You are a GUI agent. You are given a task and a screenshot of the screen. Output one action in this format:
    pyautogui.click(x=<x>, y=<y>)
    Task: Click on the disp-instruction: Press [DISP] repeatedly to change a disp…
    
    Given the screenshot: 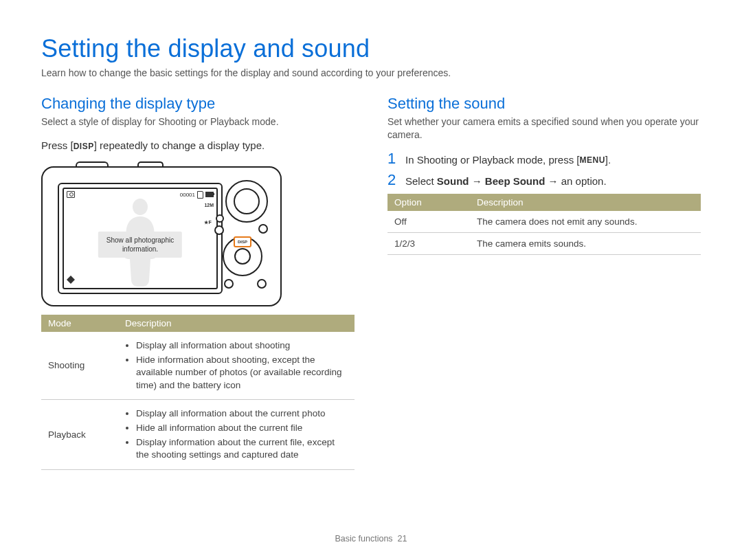 What is the action you would take?
    pyautogui.click(x=198, y=146)
    